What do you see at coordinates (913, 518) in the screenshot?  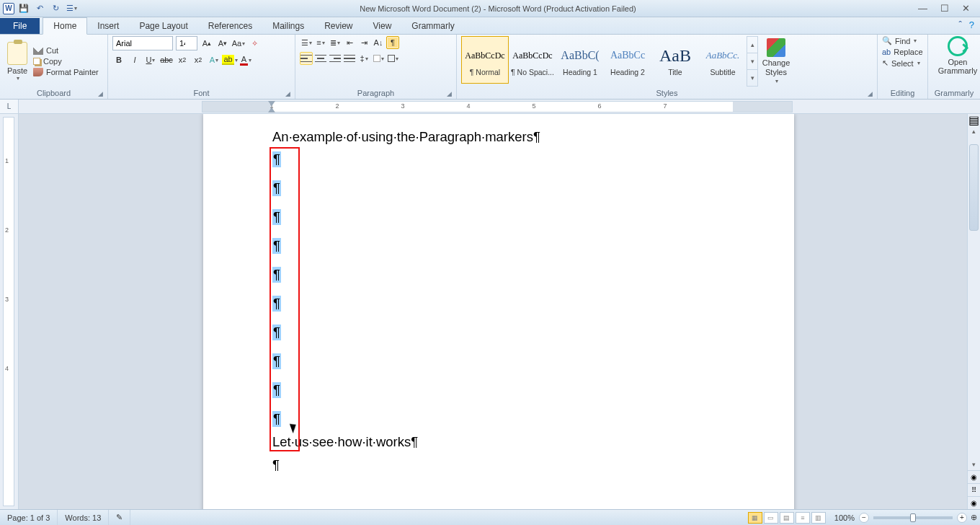 I see `zoom-slider` at bounding box center [913, 518].